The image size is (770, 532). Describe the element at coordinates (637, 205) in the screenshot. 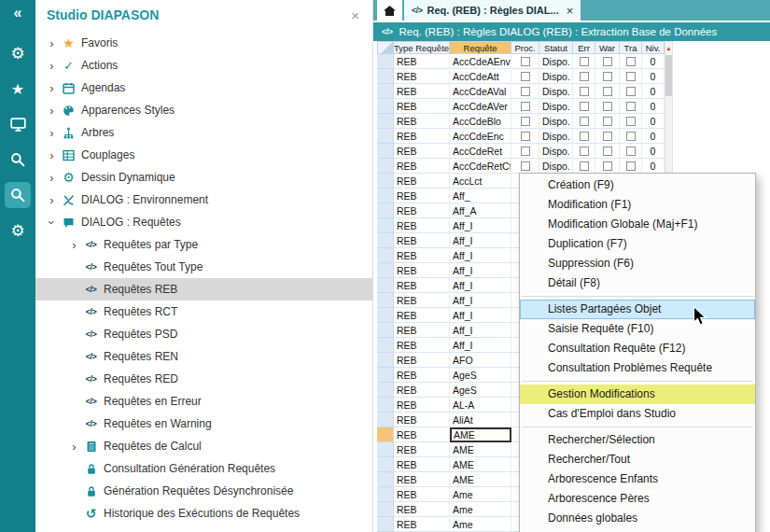

I see `menu-item-modification-f1: Modification (F1)` at that location.